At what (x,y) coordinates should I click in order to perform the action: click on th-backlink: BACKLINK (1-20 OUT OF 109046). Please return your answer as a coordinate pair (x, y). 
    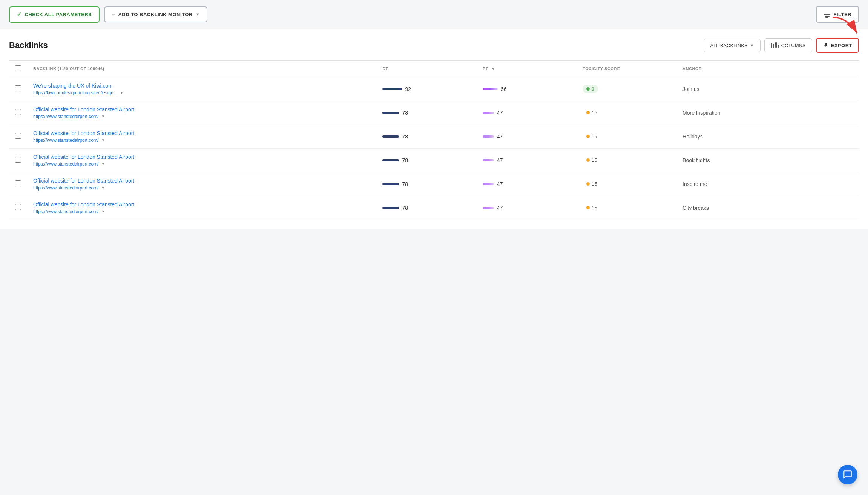
    Looking at the image, I should click on (202, 69).